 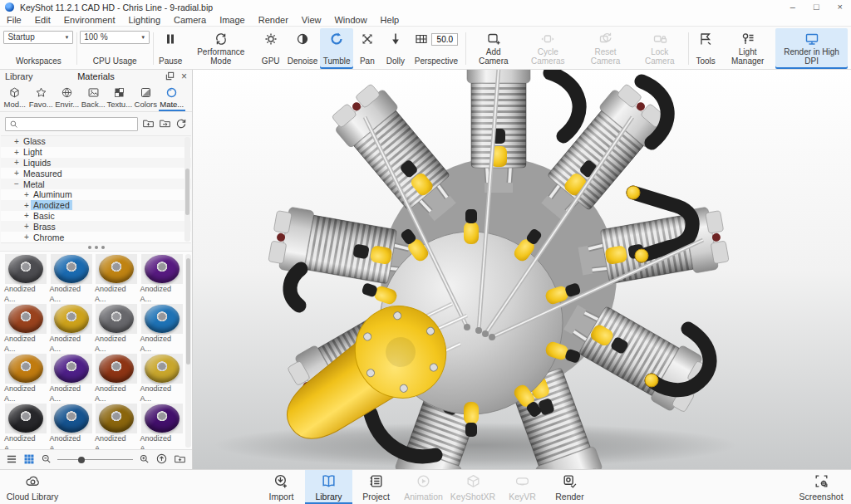 I want to click on tab-models: Mod..., so click(x=15, y=98).